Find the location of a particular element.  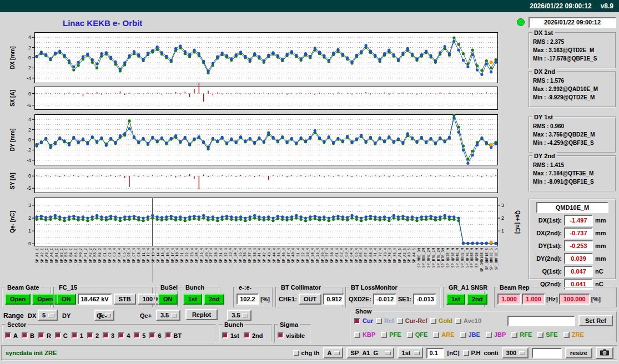

show-checkbox-gold: Gold is located at coordinates (441, 321).